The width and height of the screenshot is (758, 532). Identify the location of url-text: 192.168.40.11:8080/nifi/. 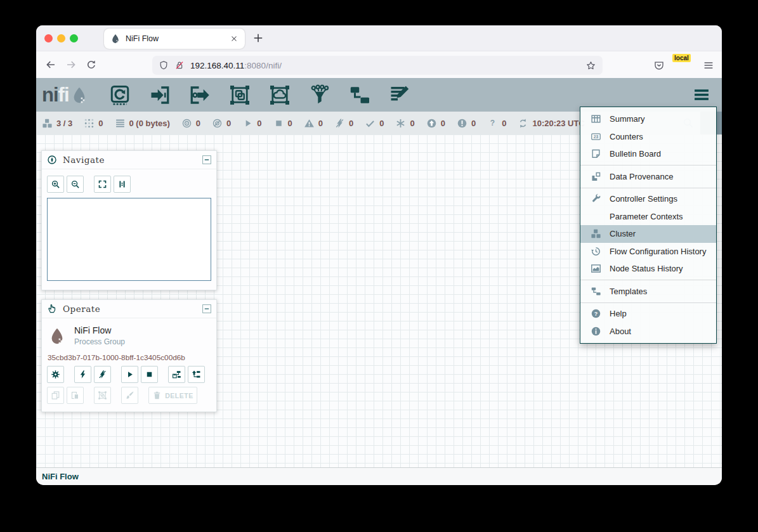
(236, 66).